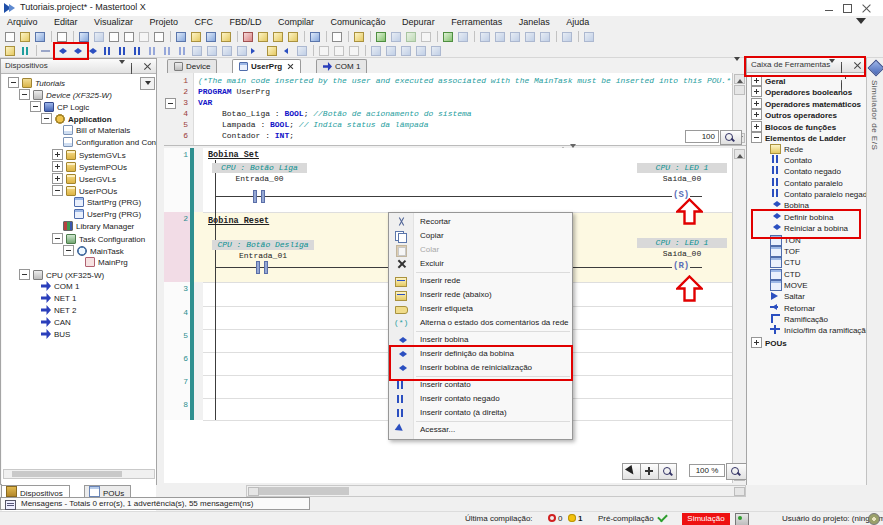  Describe the element at coordinates (226, 37) in the screenshot. I see `replace-next-icon` at that location.